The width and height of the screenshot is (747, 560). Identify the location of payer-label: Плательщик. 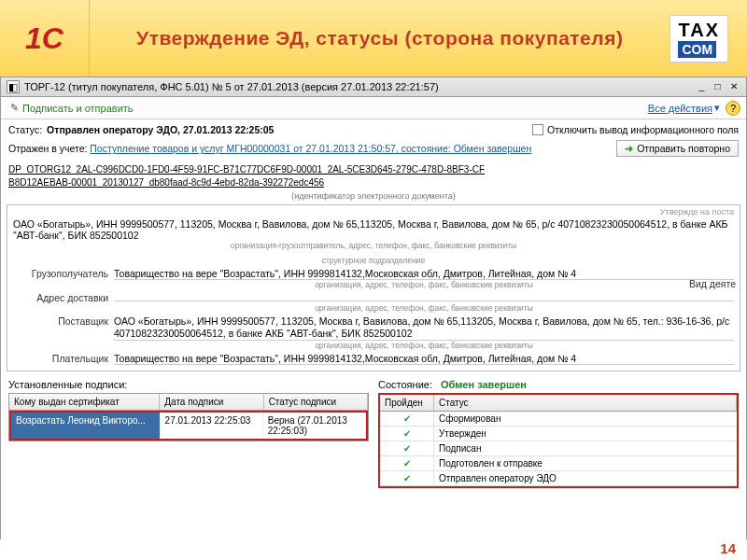
(61, 358).